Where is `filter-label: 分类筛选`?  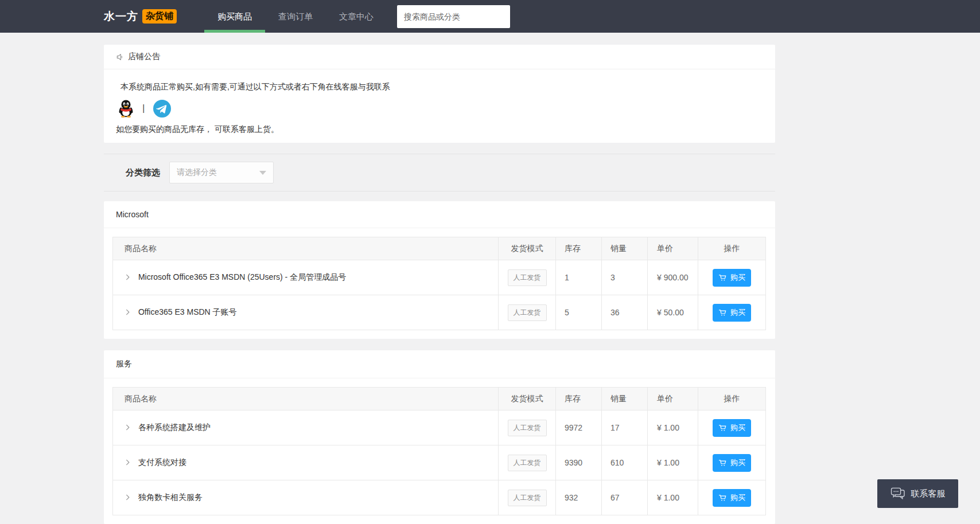
filter-label: 分类筛选 is located at coordinates (143, 173).